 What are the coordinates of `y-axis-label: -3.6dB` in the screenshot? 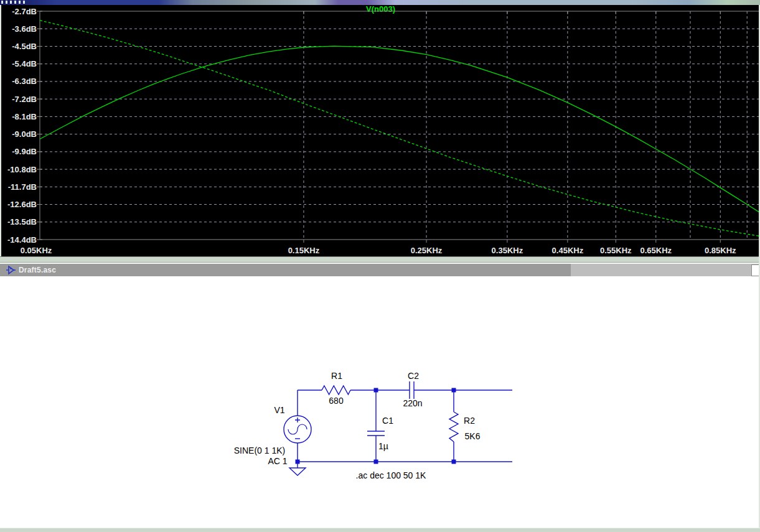 It's located at (24, 29).